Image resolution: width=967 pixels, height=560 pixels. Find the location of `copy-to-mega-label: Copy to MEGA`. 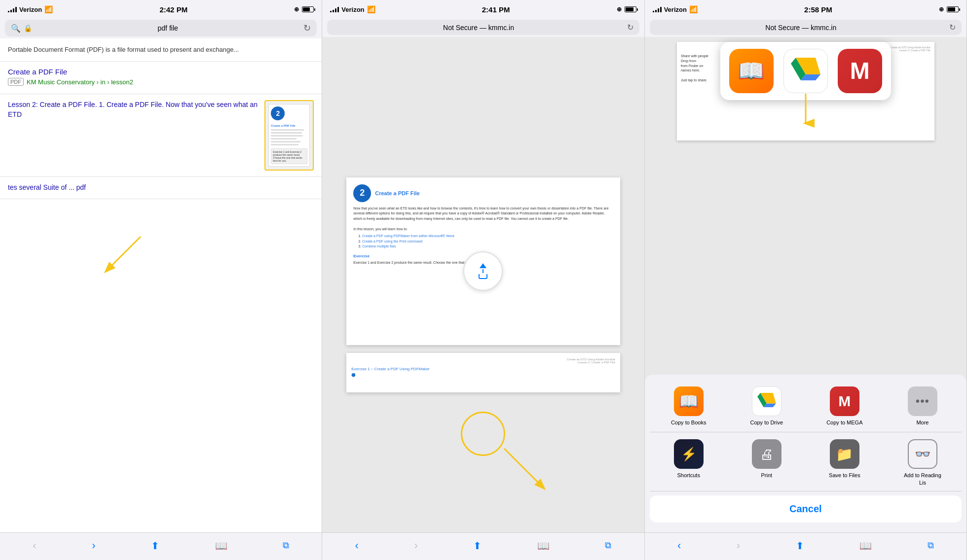

copy-to-mega-label: Copy to MEGA is located at coordinates (845, 422).